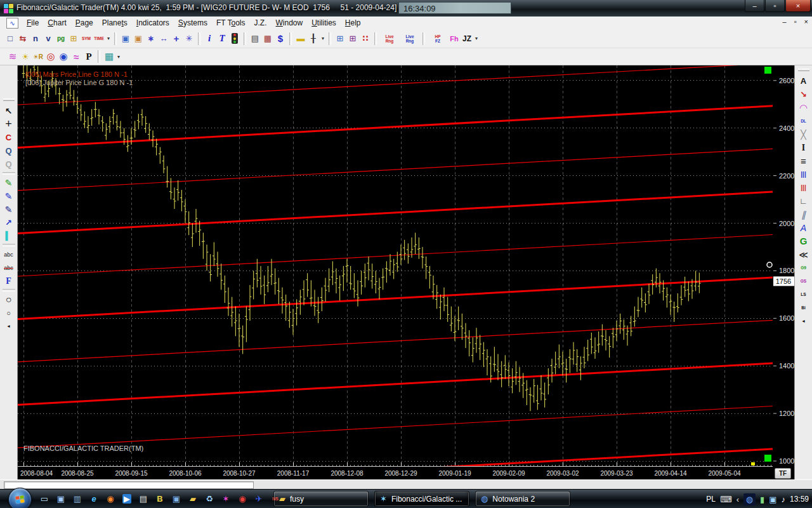 The height and width of the screenshot is (508, 812). I want to click on mini-chart-tool-icon: ∟, so click(804, 201).